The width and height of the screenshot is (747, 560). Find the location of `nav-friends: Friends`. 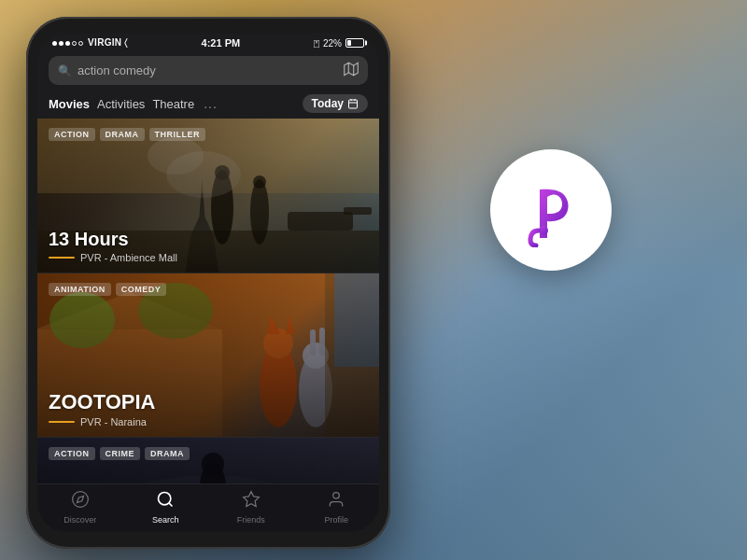

nav-friends: Friends is located at coordinates (251, 508).